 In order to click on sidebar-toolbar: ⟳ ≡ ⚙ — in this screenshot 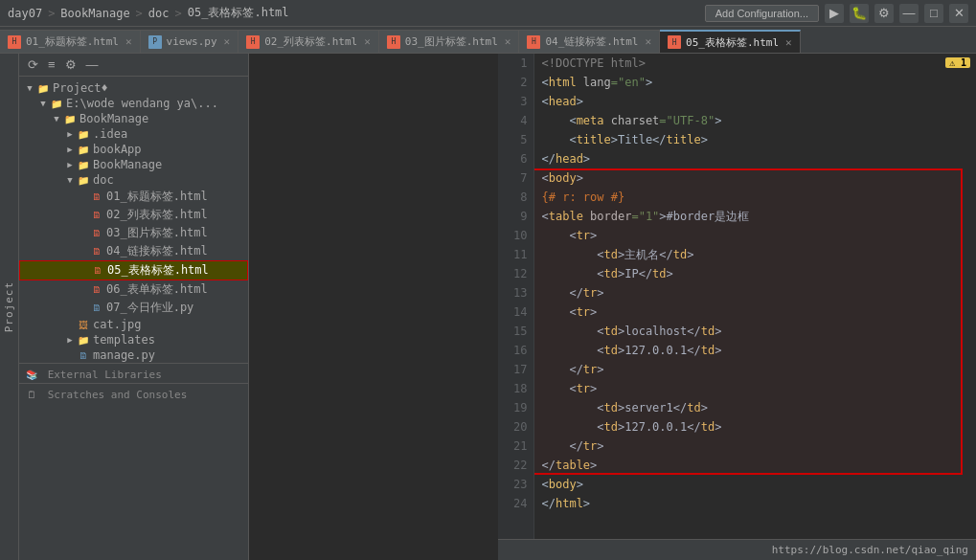, I will do `click(134, 65)`.